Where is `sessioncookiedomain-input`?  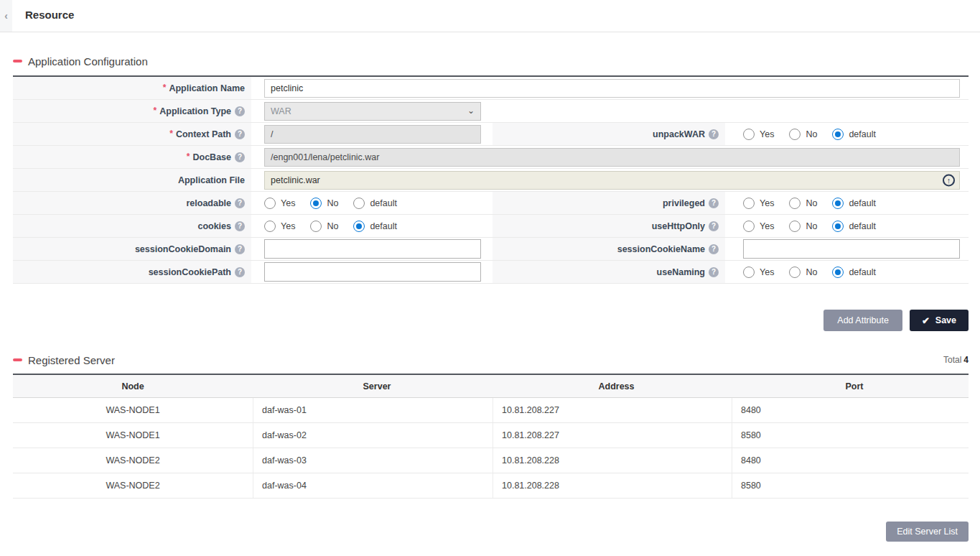 sessioncookiedomain-input is located at coordinates (373, 249).